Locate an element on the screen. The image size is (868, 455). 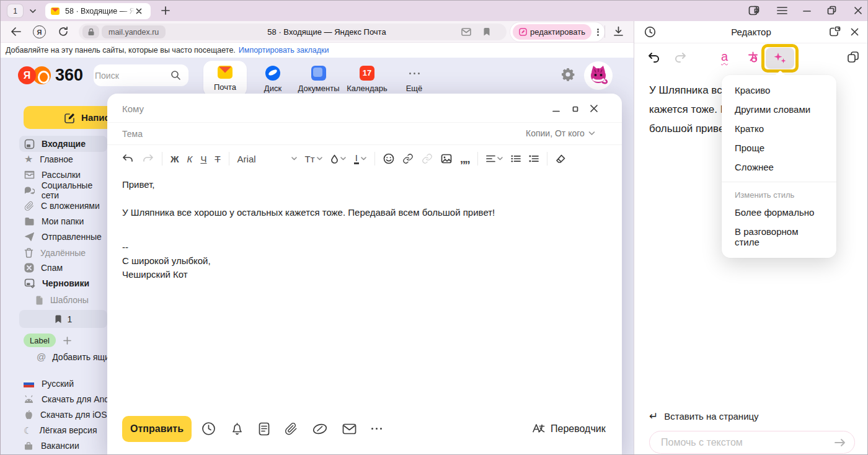
service-disk: Диск is located at coordinates (273, 79).